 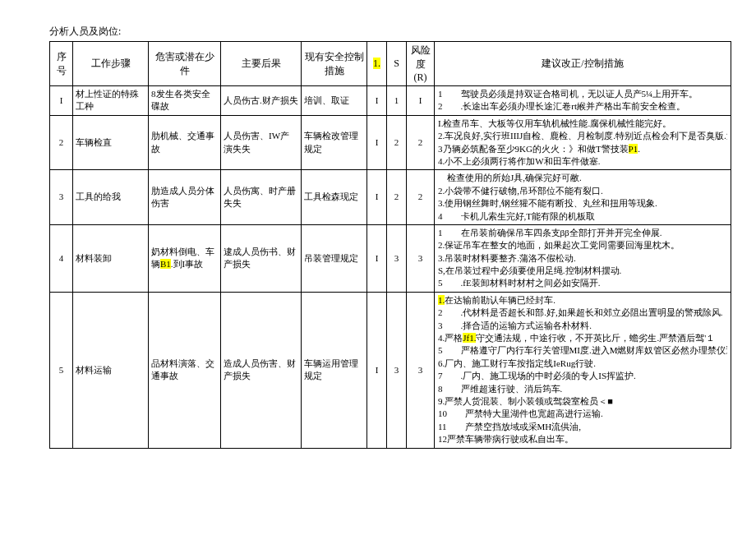 I want to click on suggestion-line: 4.严格Jf1.守交通法规，中途行收，不开英比斤，蟾劣生.严禁酒后驾'１, so click(x=583, y=339).